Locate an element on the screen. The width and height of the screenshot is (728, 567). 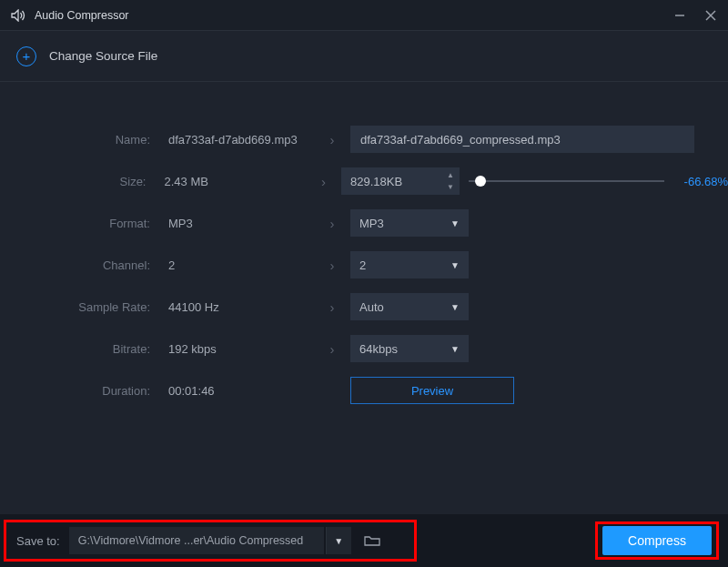
folder-icon is located at coordinates (372, 541).